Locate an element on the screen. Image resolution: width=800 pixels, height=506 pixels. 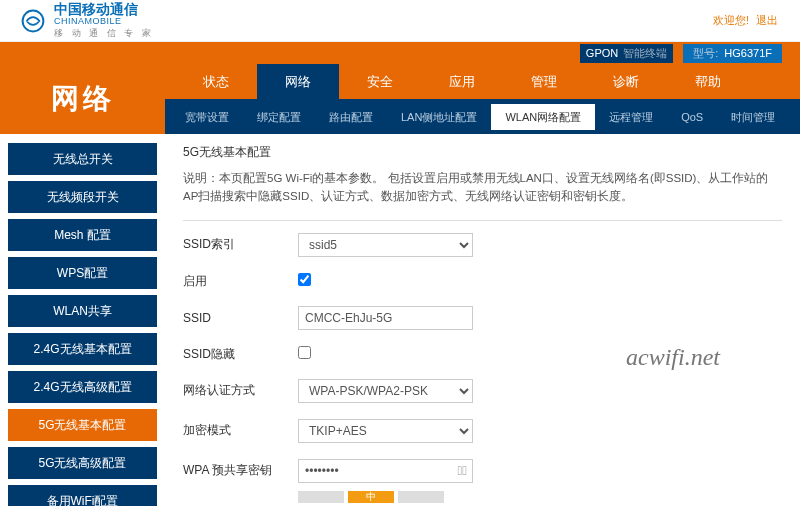
sidebar-item-7: 5G无线基本配置 is located at coordinates (82, 425).